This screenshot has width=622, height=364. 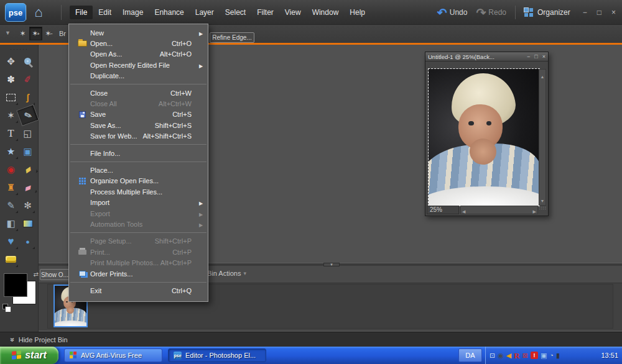 What do you see at coordinates (11, 80) in the screenshot?
I see `hand-tool: ✽` at bounding box center [11, 80].